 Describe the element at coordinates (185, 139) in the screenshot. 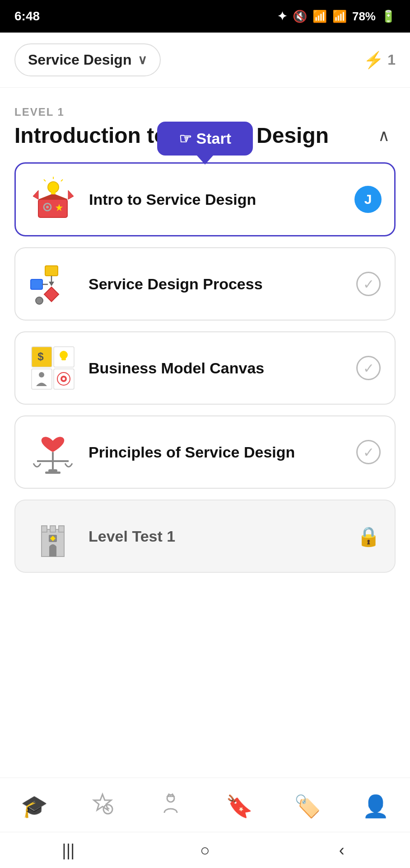

I see `cursor-hand-icon: ☞` at that location.